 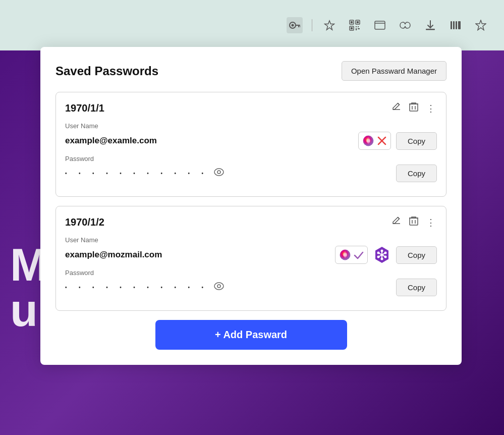 What do you see at coordinates (85, 222) in the screenshot?
I see `entry-2-date: 1970/1/2` at bounding box center [85, 222].